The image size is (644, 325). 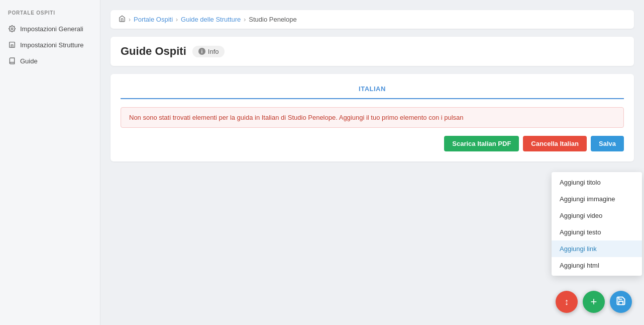 What do you see at coordinates (296, 118) in the screenshot?
I see `alert-text: Non sono stati trovati elementi per la g…` at bounding box center [296, 118].